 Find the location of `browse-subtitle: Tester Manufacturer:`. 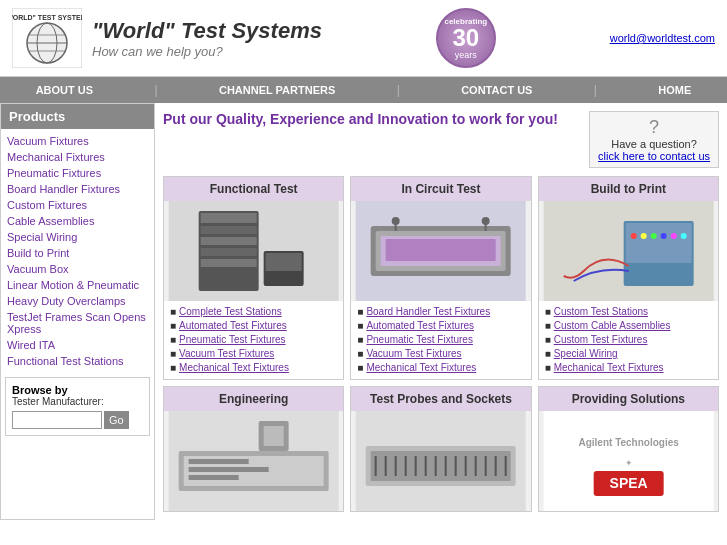

browse-subtitle: Tester Manufacturer: is located at coordinates (78, 402).